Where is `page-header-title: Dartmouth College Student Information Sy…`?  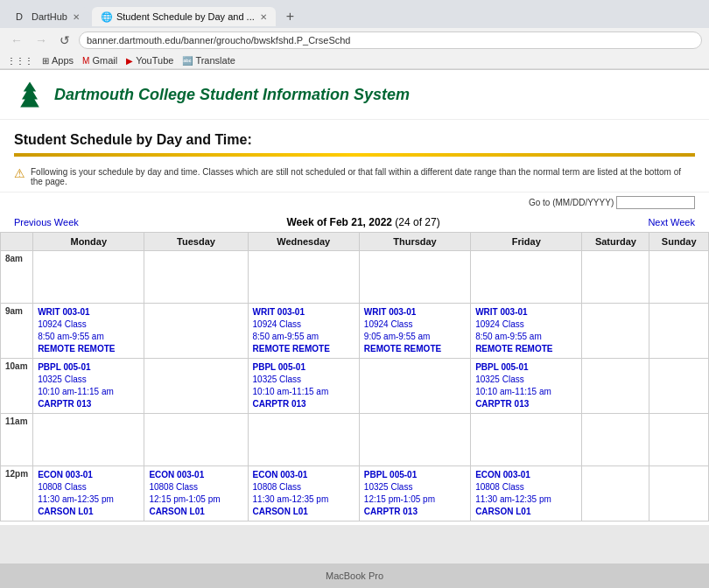
page-header-title: Dartmouth College Student Information Sy… is located at coordinates (232, 94).